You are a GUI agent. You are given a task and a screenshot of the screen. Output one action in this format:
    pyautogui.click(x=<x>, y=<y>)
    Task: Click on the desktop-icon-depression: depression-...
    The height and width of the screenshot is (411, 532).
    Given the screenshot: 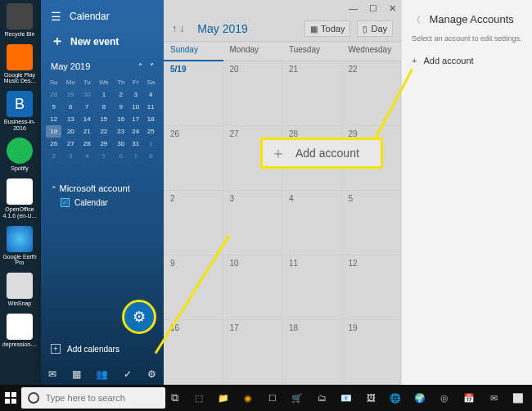 What is the action you would take?
    pyautogui.click(x=20, y=331)
    